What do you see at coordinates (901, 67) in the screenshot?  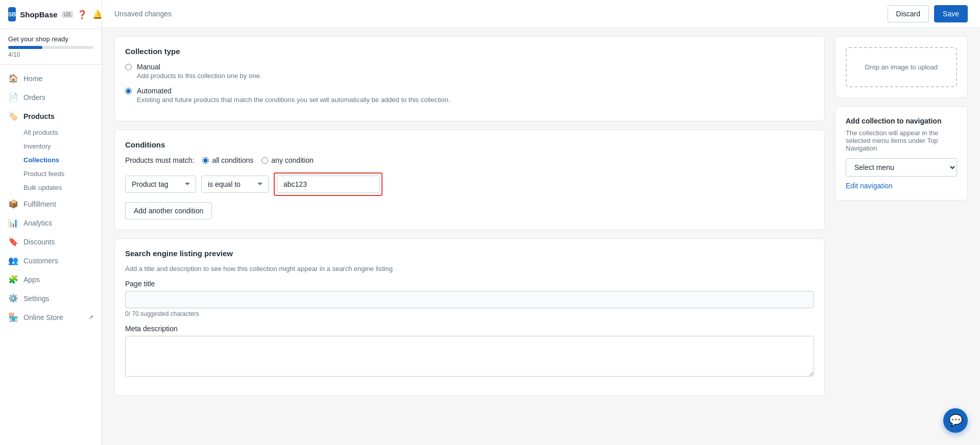 I see `upload-area: Drop an image to upload` at bounding box center [901, 67].